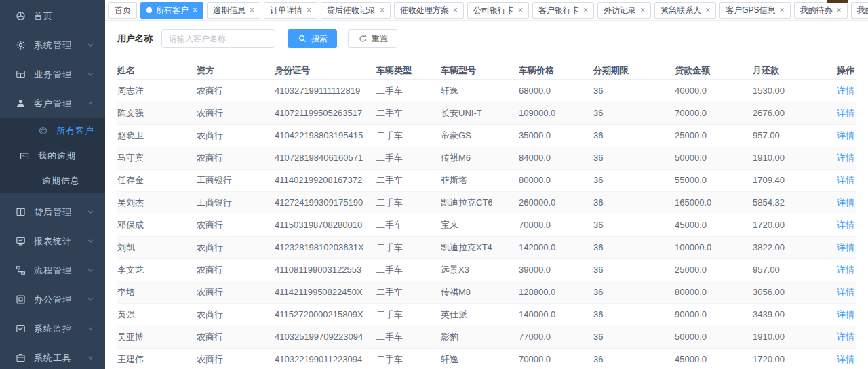 The image size is (868, 369). I want to click on sidebar-item-customer-manage: 客户管理, so click(53, 103).